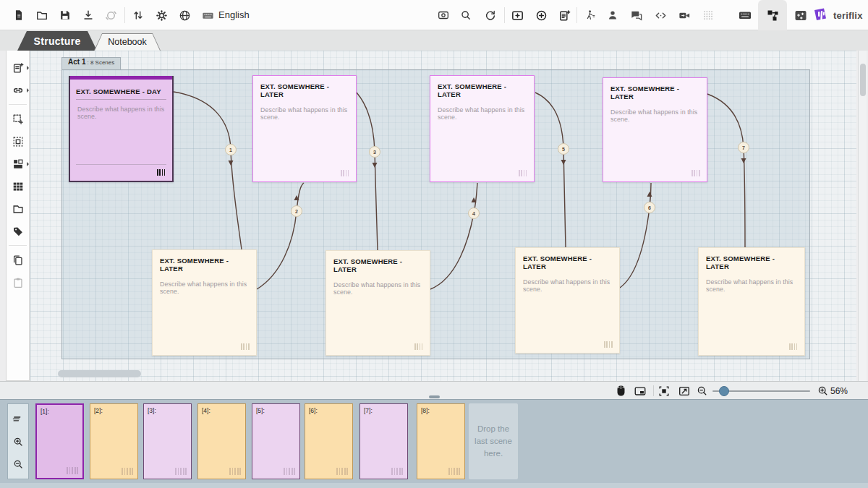 The width and height of the screenshot is (868, 488). What do you see at coordinates (18, 464) in the screenshot?
I see `filmstrip-zoom-out-icon` at bounding box center [18, 464].